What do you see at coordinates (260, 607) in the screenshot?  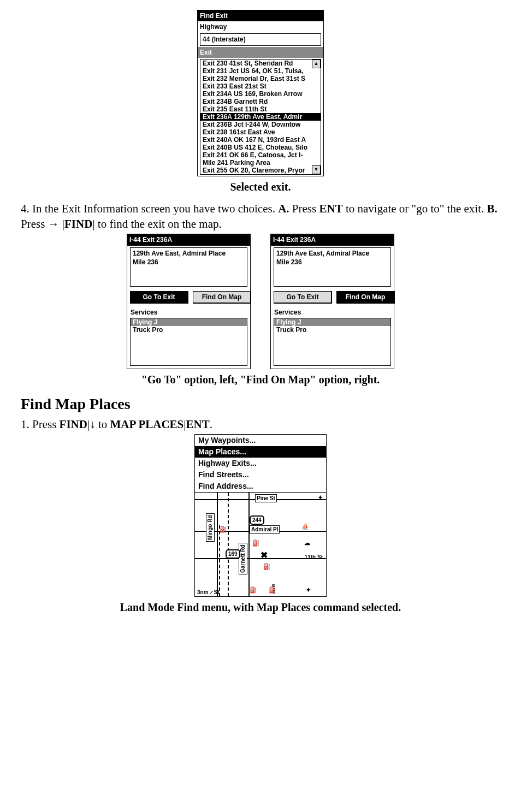 I see `mapfig-caption: Land Mode Find menu, with Map Places com…` at bounding box center [260, 607].